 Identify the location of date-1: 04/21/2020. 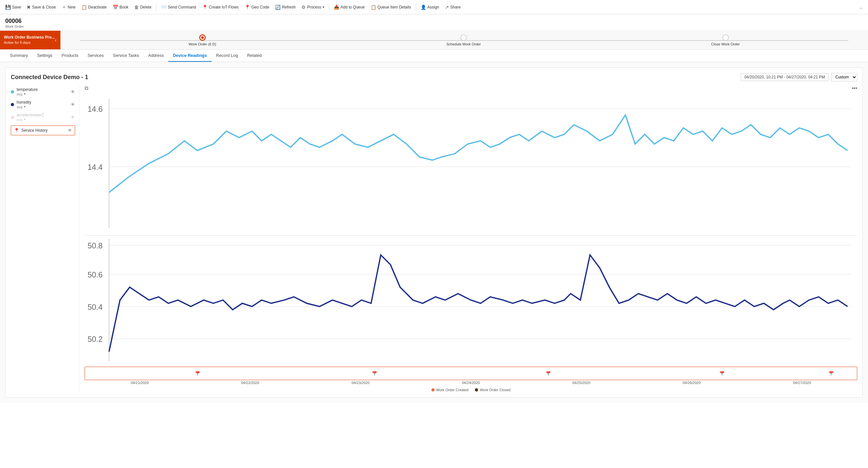
(140, 383).